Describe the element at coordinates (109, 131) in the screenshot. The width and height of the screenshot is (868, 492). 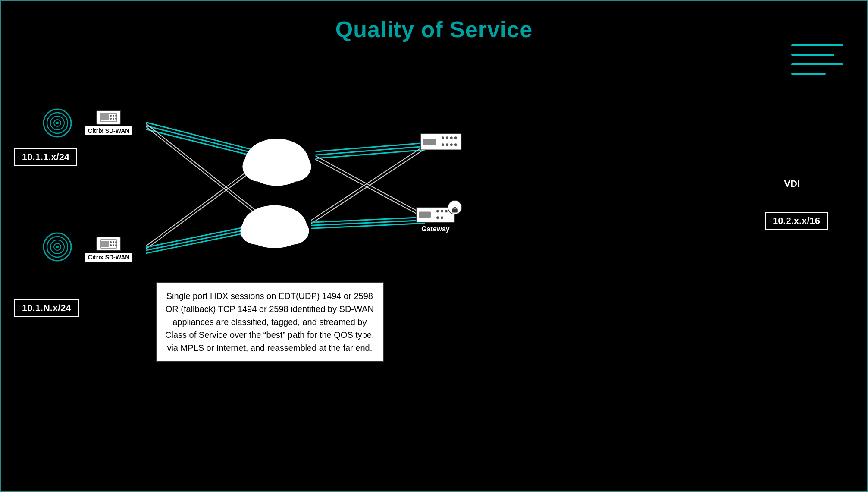
I see `sdwan-top-label: Citrix SD-WAN` at that location.